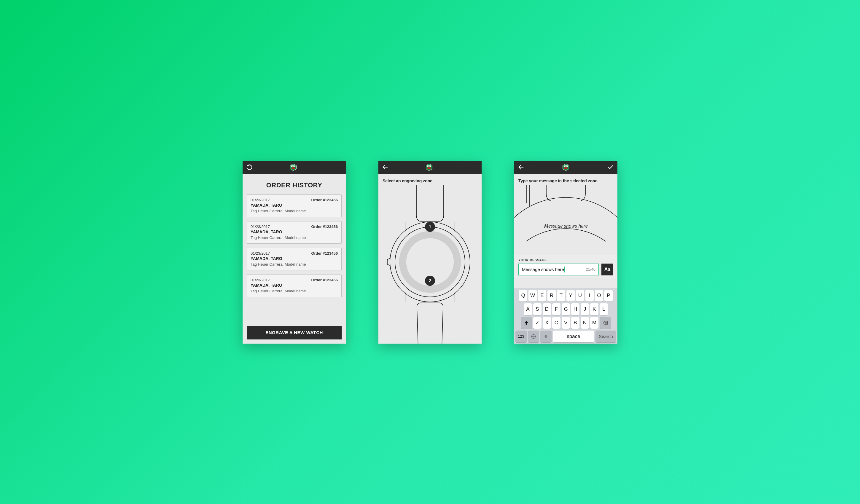 This screenshot has height=504, width=860. What do you see at coordinates (607, 270) in the screenshot?
I see `font-style-button: Aa` at bounding box center [607, 270].